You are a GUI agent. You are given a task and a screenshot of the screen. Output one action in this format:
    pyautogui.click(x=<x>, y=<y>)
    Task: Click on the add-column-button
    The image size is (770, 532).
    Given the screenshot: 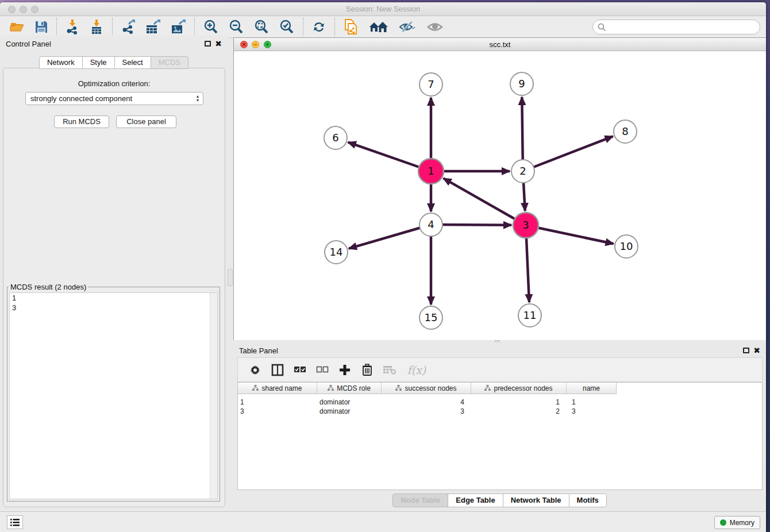 What is the action you would take?
    pyautogui.click(x=345, y=370)
    